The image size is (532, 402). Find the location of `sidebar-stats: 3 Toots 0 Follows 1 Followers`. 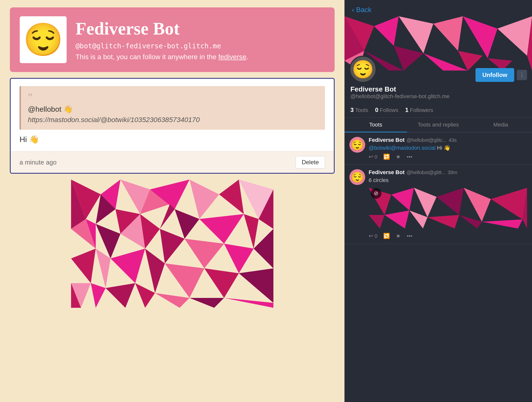

sidebar-stats: 3 Toots 0 Follows 1 Followers is located at coordinates (438, 110).